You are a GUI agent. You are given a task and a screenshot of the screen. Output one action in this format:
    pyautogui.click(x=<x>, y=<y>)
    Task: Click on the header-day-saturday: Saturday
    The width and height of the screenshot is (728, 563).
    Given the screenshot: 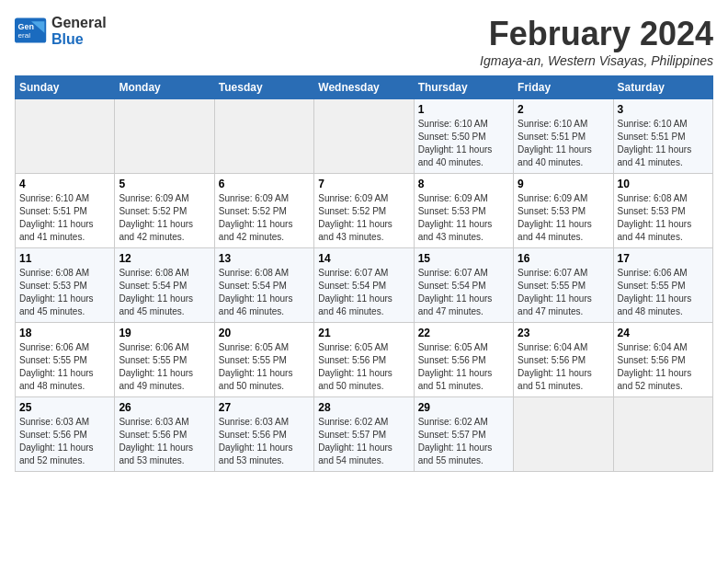 What is the action you would take?
    pyautogui.click(x=663, y=88)
    